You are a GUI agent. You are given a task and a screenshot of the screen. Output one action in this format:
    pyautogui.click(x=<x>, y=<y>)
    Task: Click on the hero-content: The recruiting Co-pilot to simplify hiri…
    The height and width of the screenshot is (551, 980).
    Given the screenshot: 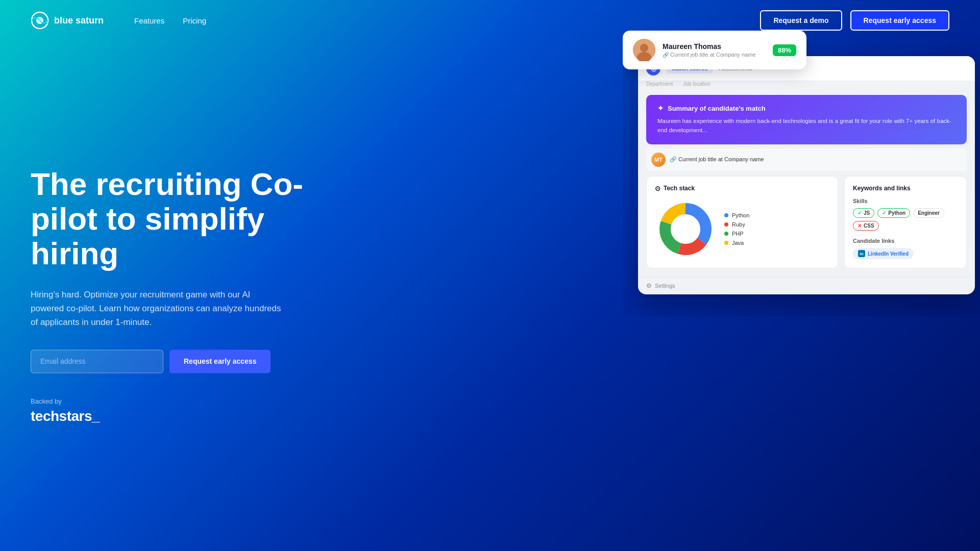 What is the action you would take?
    pyautogui.click(x=174, y=296)
    